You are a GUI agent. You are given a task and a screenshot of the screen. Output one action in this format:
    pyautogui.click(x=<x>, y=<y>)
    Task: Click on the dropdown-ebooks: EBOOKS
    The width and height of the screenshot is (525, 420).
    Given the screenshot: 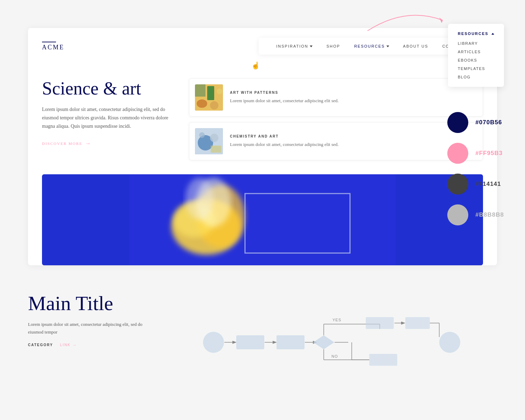 What is the action you would take?
    pyautogui.click(x=476, y=60)
    